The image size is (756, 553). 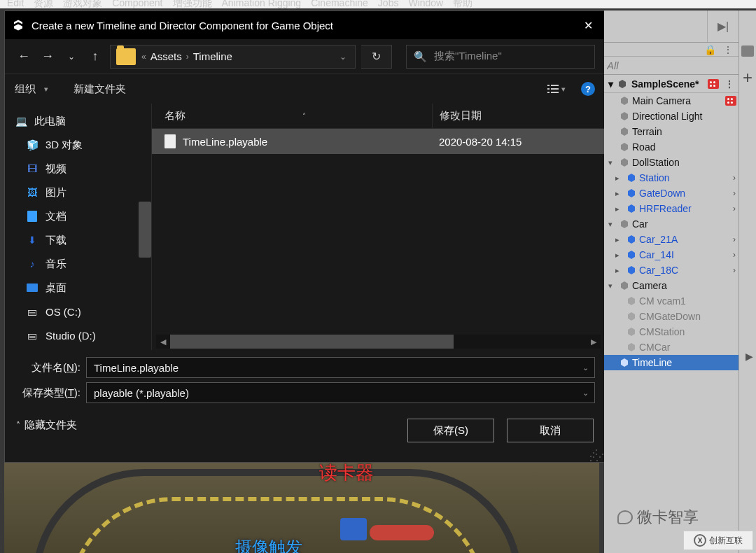 I want to click on menu-item: Jobs, so click(x=388, y=4).